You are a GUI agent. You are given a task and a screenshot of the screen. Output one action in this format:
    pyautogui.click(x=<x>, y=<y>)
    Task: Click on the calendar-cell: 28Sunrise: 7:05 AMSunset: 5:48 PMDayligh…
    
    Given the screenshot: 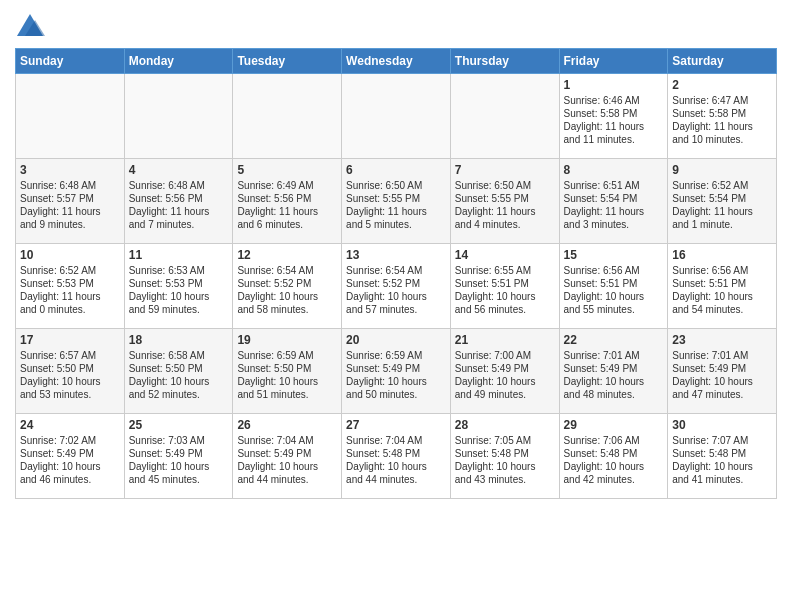 What is the action you would take?
    pyautogui.click(x=504, y=456)
    